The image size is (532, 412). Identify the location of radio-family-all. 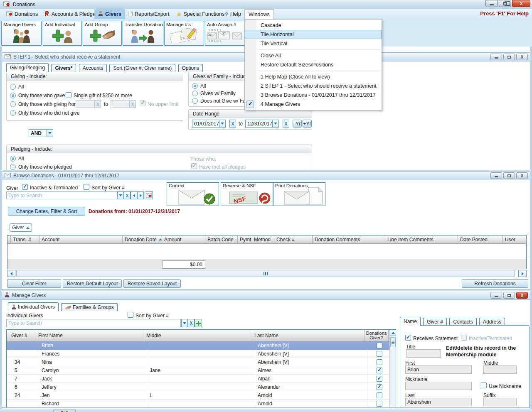
(195, 86).